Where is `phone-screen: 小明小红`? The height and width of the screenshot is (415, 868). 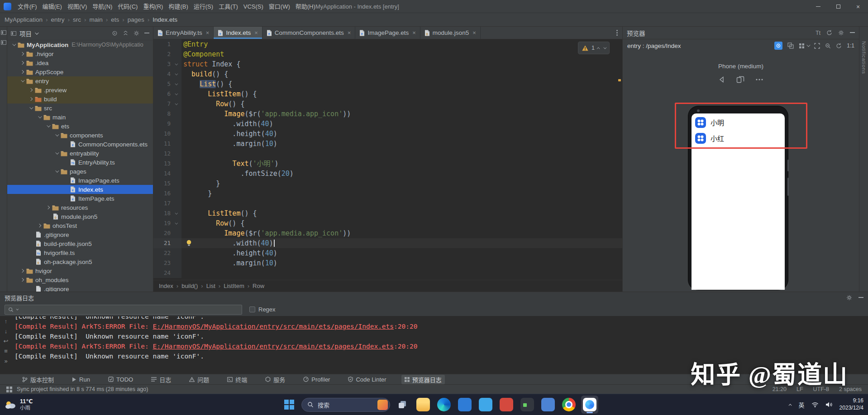 phone-screen: 小明小红 is located at coordinates (738, 202).